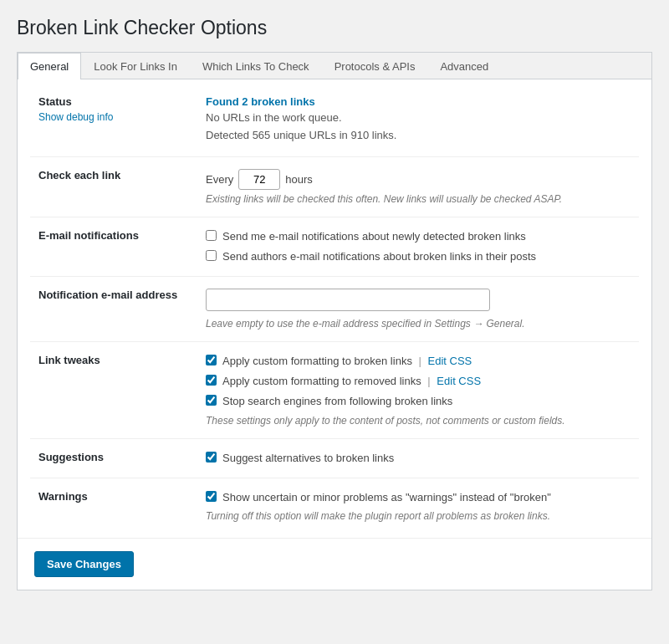 This screenshot has height=644, width=669. Describe the element at coordinates (375, 66) in the screenshot. I see `tab-protocols-apis: Protocols & APIs` at that location.